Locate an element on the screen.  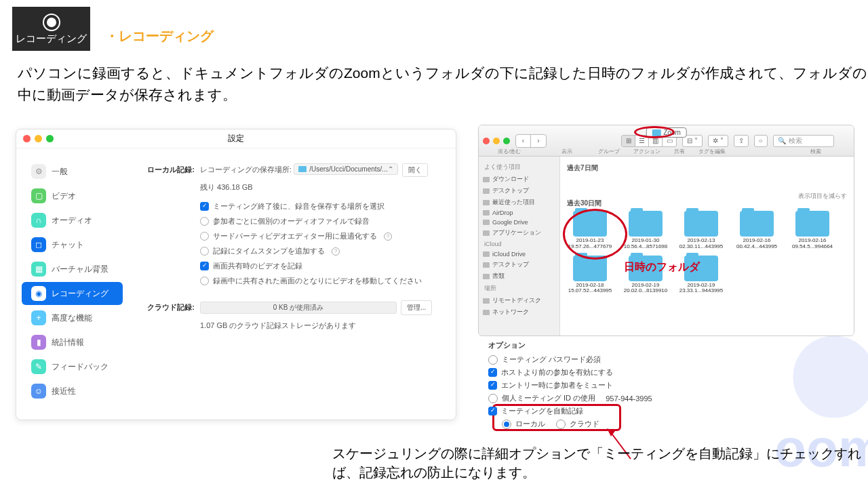
sidebar-item-recording: ◉レコーディング is located at coordinates (72, 293).